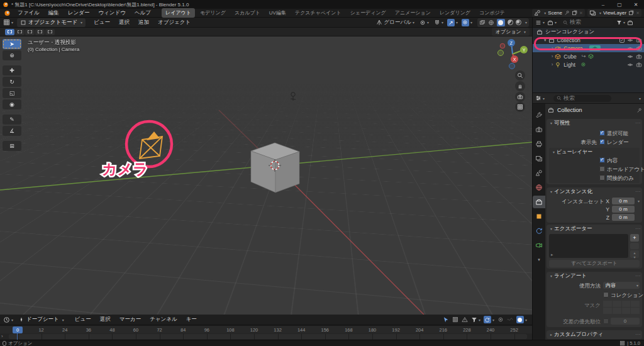 The image size is (644, 346). Describe the element at coordinates (179, 13) in the screenshot. I see `workspace-tab: レイアウト` at that location.